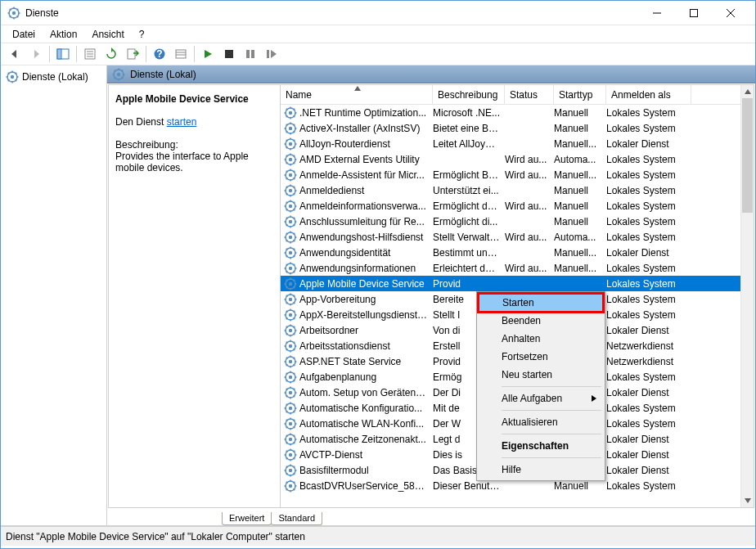 The height and width of the screenshot is (549, 756). What do you see at coordinates (108, 34) in the screenshot?
I see `menu-view: Ansicht` at bounding box center [108, 34].